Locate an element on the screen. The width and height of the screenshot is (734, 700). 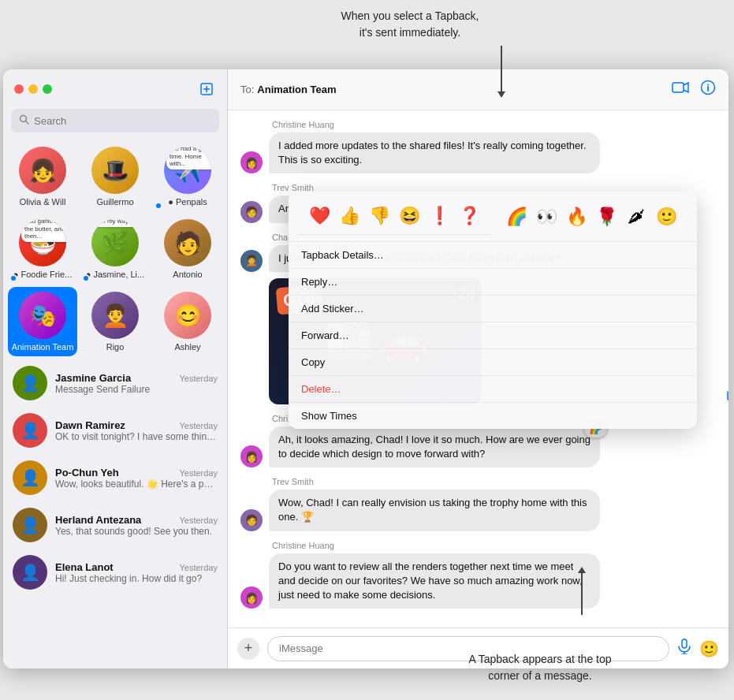
conv-info: Dawn Ramirez Yesterday OK to visit tonig… is located at coordinates (136, 430).